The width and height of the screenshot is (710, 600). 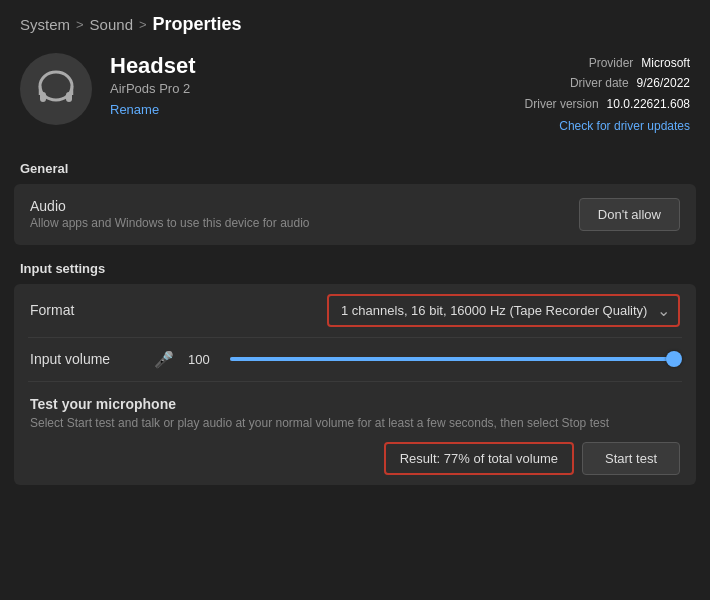 I want to click on format-select-wrapper: 1 channels, 16 bit, 16000 Hz (Tape Recor…, so click(x=504, y=310).